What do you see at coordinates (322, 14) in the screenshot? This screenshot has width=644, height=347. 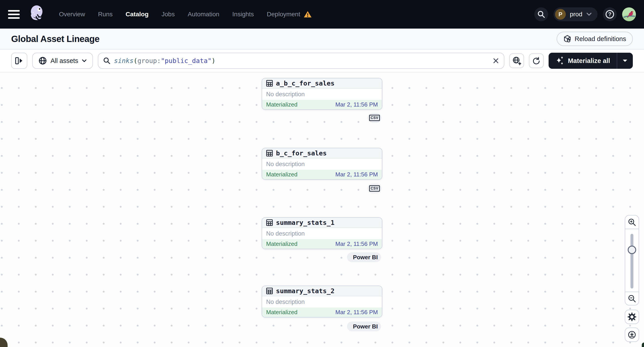 I see `top-nav: Overview Runs Catalog Jobs Automation In…` at bounding box center [322, 14].